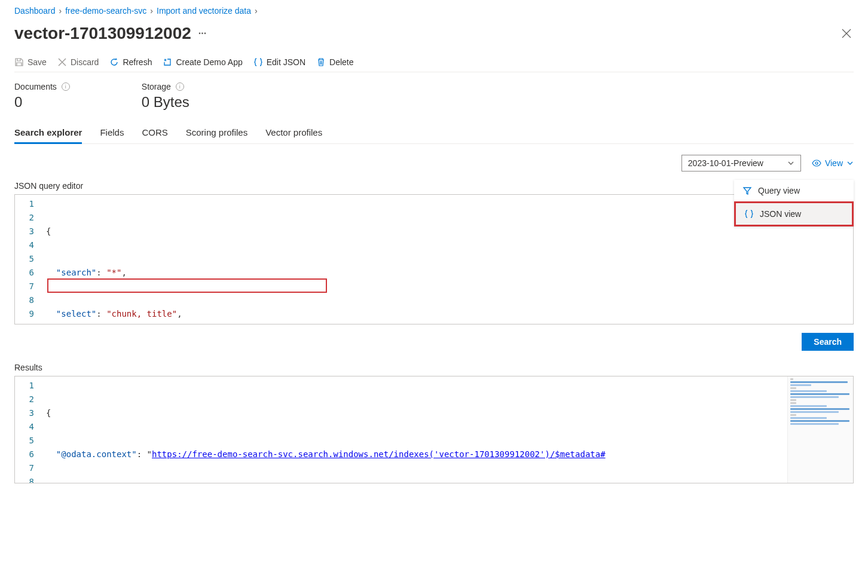 The height and width of the screenshot is (588, 868). Describe the element at coordinates (820, 430) in the screenshot. I see `minimap` at that location.